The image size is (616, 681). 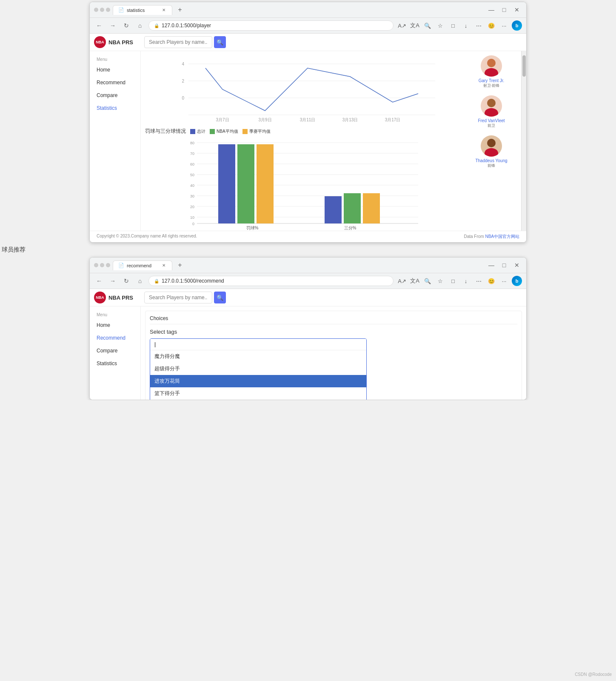 What do you see at coordinates (164, 10) in the screenshot?
I see `tab-close-button: ✕` at bounding box center [164, 10].